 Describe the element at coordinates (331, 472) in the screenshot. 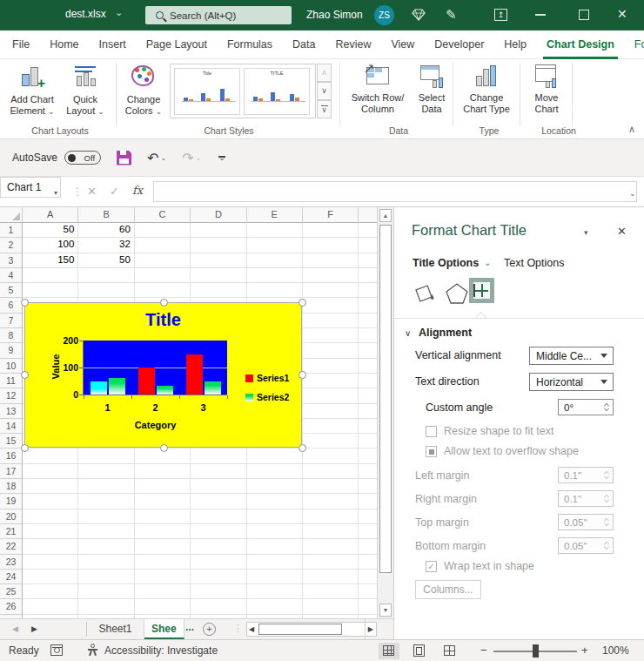

I see `cell-f17` at that location.